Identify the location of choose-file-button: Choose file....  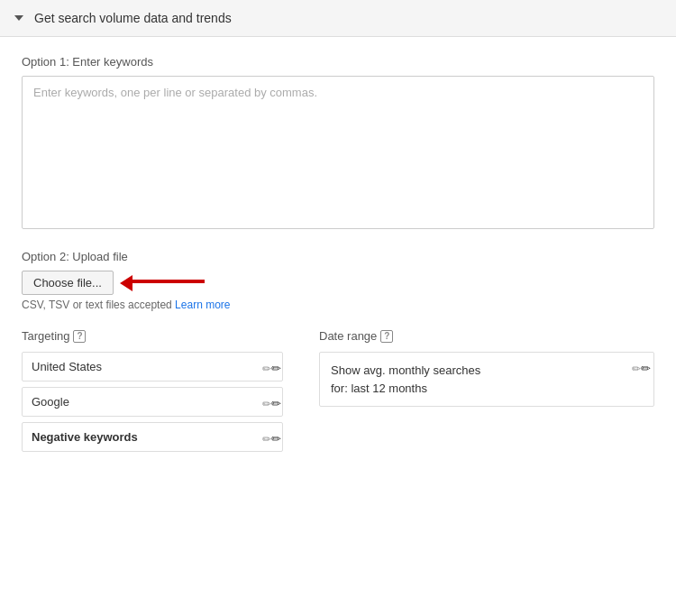
(68, 283).